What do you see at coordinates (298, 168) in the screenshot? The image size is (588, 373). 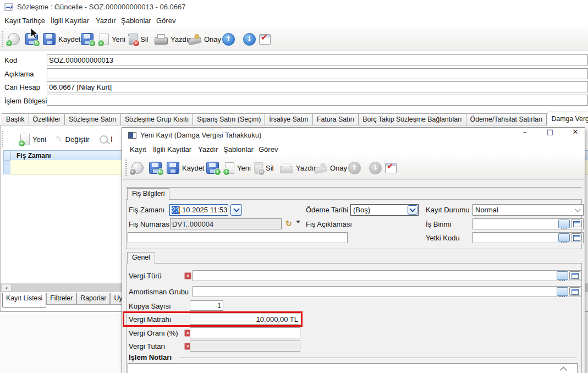 I see `dialog-print-button: Yazdır` at bounding box center [298, 168].